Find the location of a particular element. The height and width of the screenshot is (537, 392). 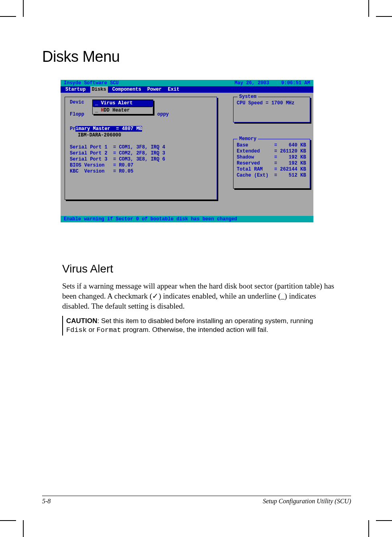

serial-port-1: Serial Port 1 = COM1, 3F8, IRQ 4 is located at coordinates (118, 147).